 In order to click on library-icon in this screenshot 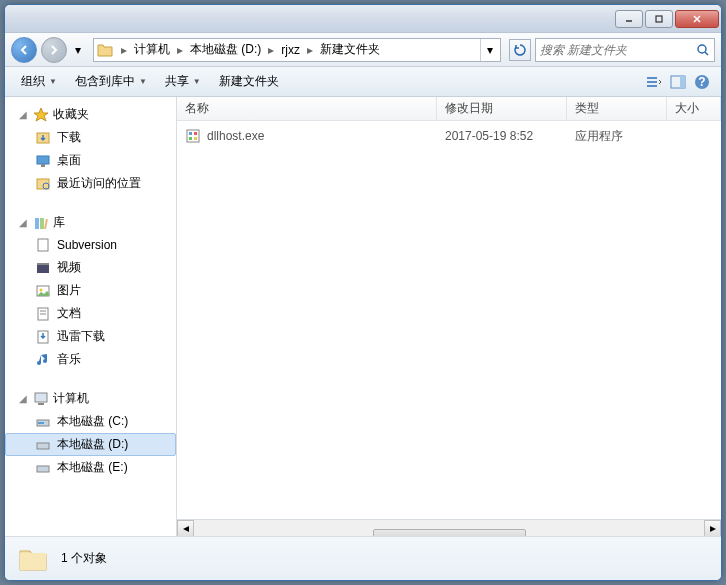, I will do `click(41, 223)`.